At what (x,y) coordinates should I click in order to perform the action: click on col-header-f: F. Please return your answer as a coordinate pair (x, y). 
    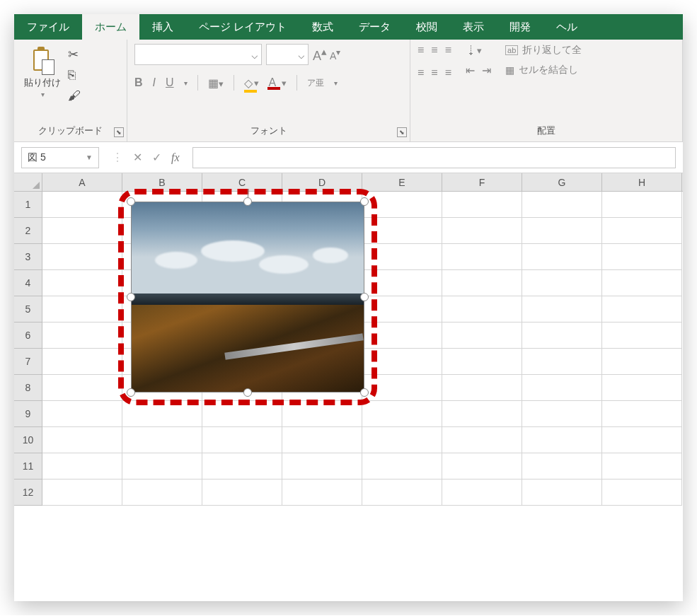
    Looking at the image, I should click on (483, 182).